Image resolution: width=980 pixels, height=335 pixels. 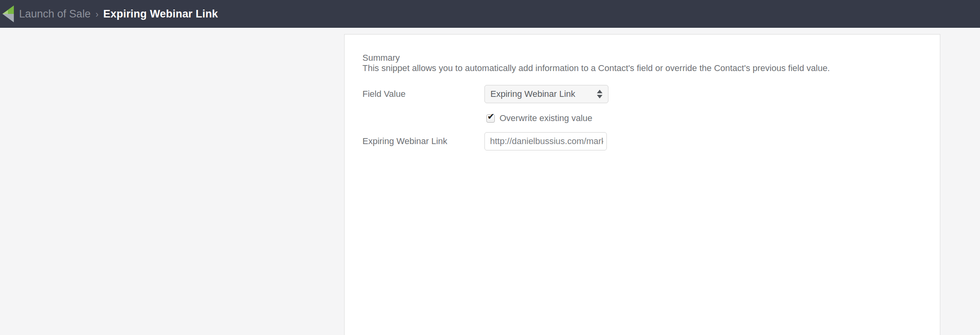 What do you see at coordinates (642, 141) in the screenshot?
I see `webinar-link-row: Expiring Webinar Link` at bounding box center [642, 141].